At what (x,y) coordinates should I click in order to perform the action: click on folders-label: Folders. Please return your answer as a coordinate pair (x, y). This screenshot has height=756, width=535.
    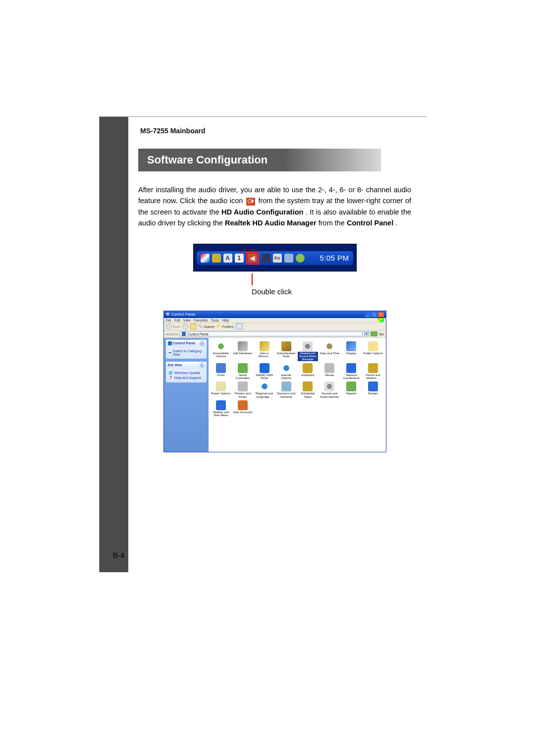
    Looking at the image, I should click on (228, 327).